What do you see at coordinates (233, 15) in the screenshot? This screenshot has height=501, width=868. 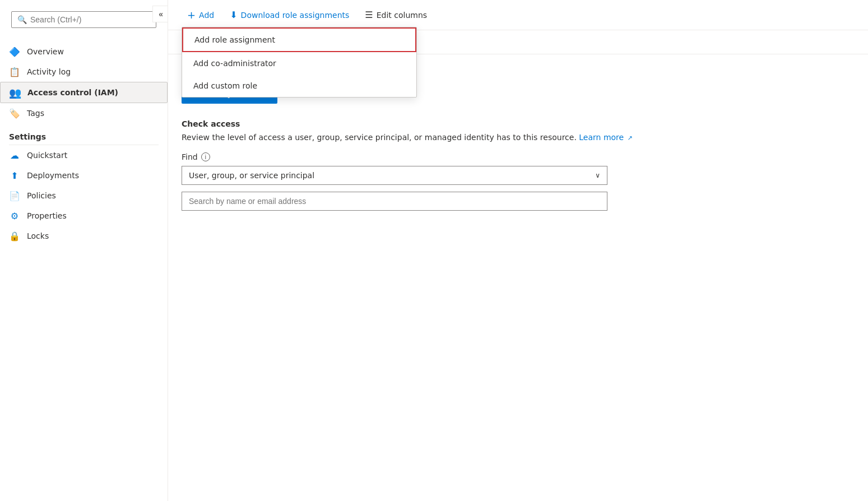 I see `download-icon: ⬇` at bounding box center [233, 15].